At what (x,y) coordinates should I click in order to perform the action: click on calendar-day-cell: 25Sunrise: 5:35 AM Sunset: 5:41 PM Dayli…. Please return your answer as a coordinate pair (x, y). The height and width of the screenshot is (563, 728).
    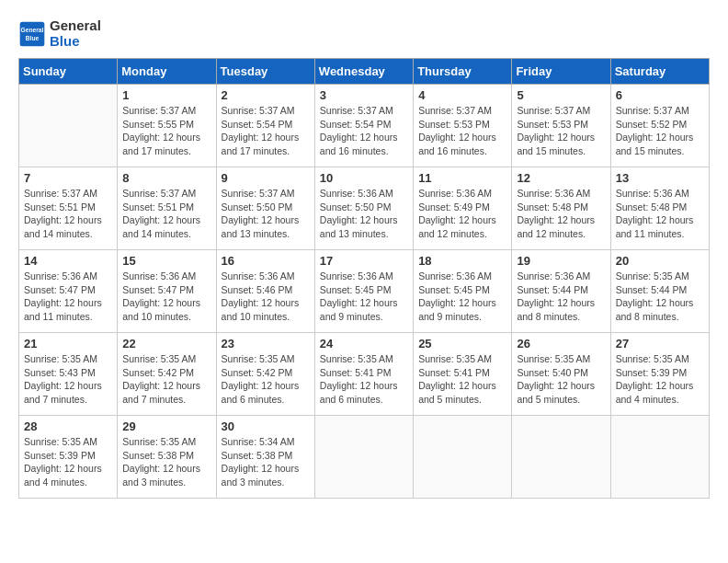
    Looking at the image, I should click on (463, 374).